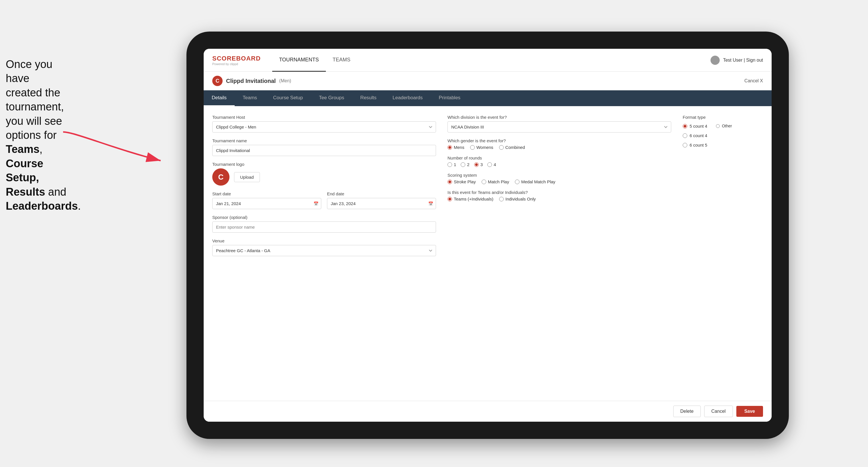  What do you see at coordinates (753, 81) in the screenshot?
I see `cancel-top-button: Cancel X` at bounding box center [753, 81].